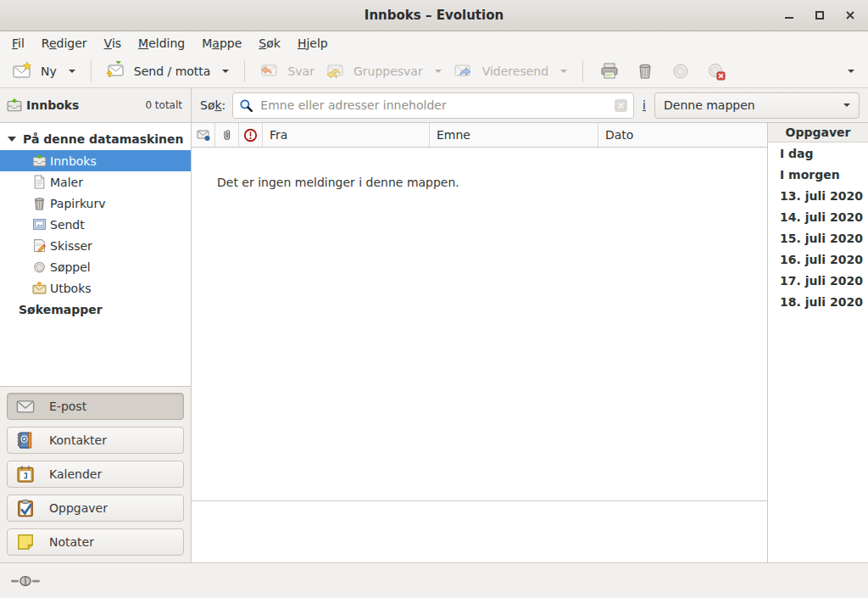  What do you see at coordinates (609, 71) in the screenshot?
I see `print-icon` at bounding box center [609, 71].